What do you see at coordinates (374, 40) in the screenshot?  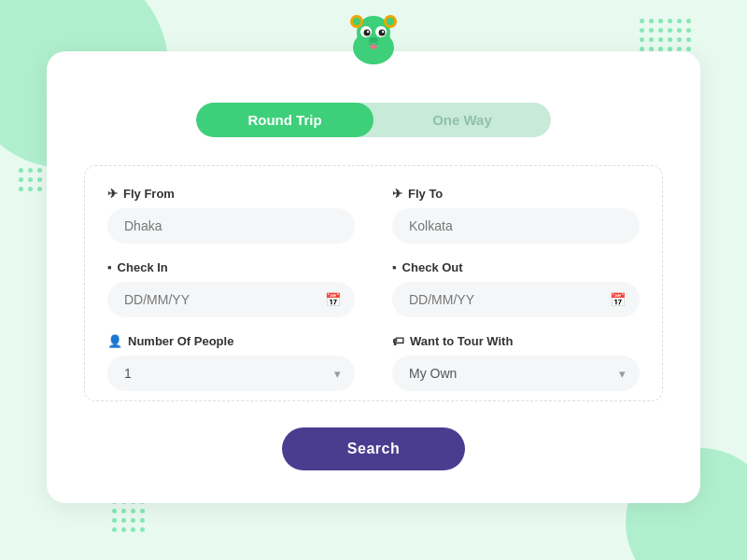 I see `mascot-icon` at bounding box center [374, 40].